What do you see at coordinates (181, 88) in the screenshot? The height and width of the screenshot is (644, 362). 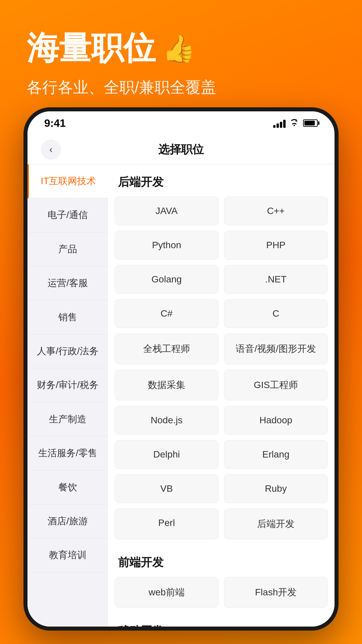 I see `marketing-subtitle: 各行各业、全职/兼职全覆盖` at bounding box center [181, 88].